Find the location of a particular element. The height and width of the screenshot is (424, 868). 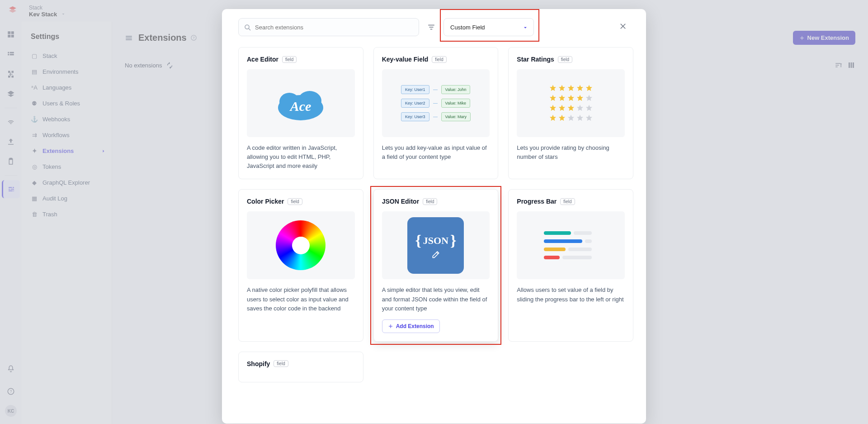

card-title: Star Ratings is located at coordinates (535, 59).